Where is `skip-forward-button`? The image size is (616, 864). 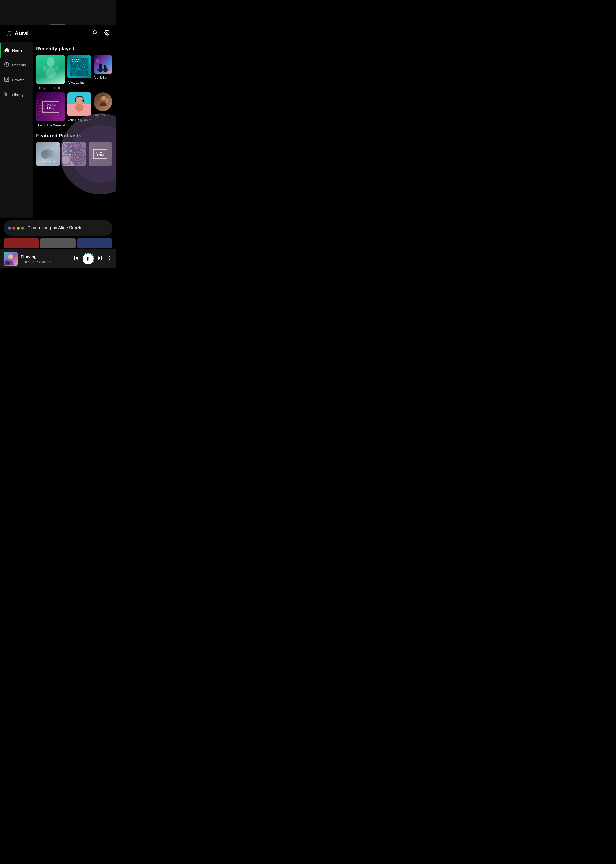
skip-forward-button is located at coordinates (100, 259).